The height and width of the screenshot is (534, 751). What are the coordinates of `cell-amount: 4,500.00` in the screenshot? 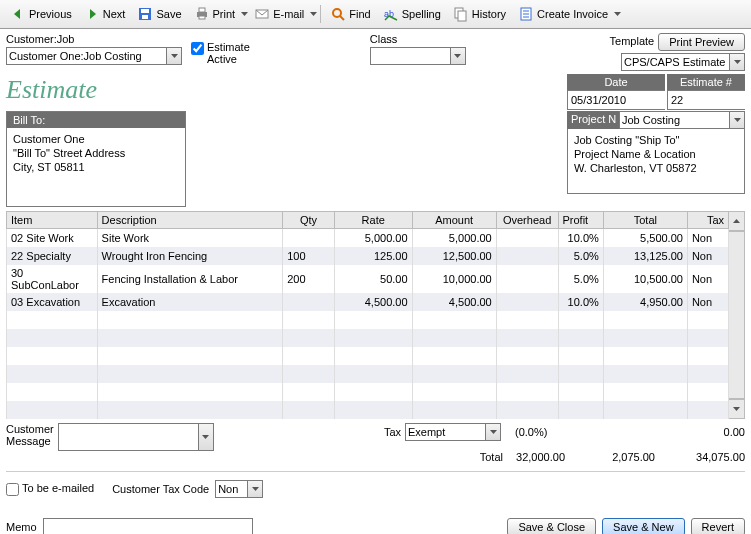 It's located at (454, 302).